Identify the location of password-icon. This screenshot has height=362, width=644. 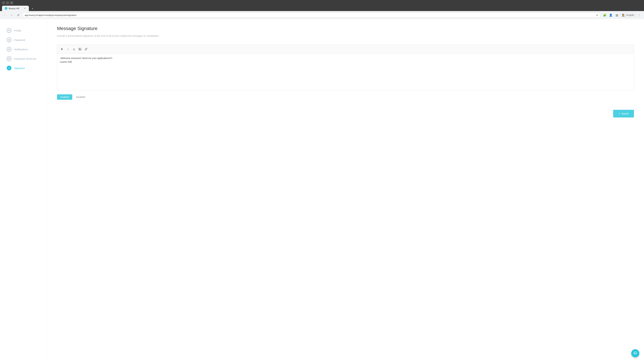
(9, 40).